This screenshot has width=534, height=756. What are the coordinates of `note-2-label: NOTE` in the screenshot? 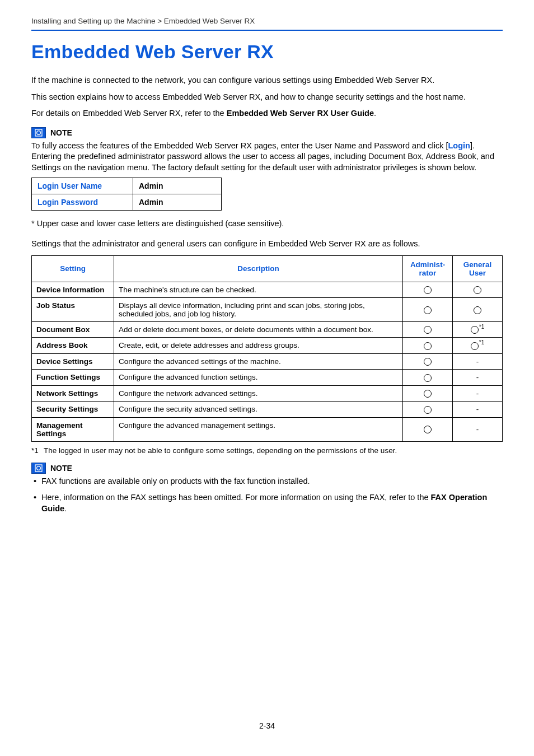 It's located at (62, 468).